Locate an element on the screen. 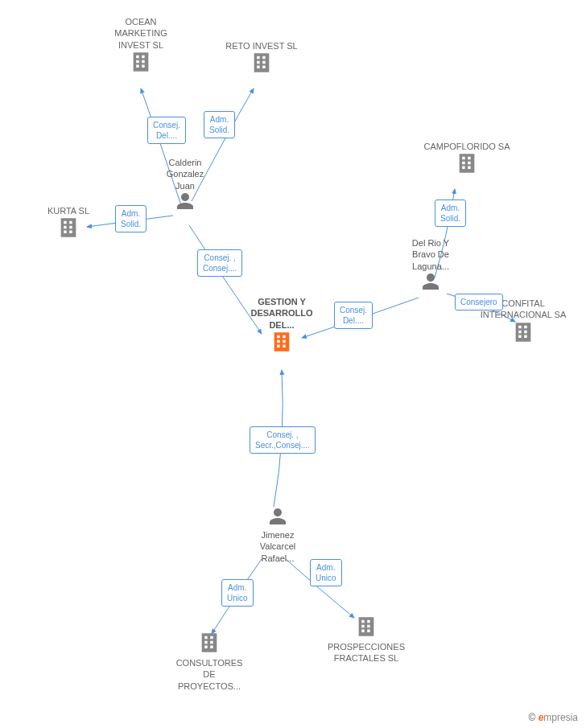 The height and width of the screenshot is (728, 586). node-kurta: KURTA SL is located at coordinates (68, 224).